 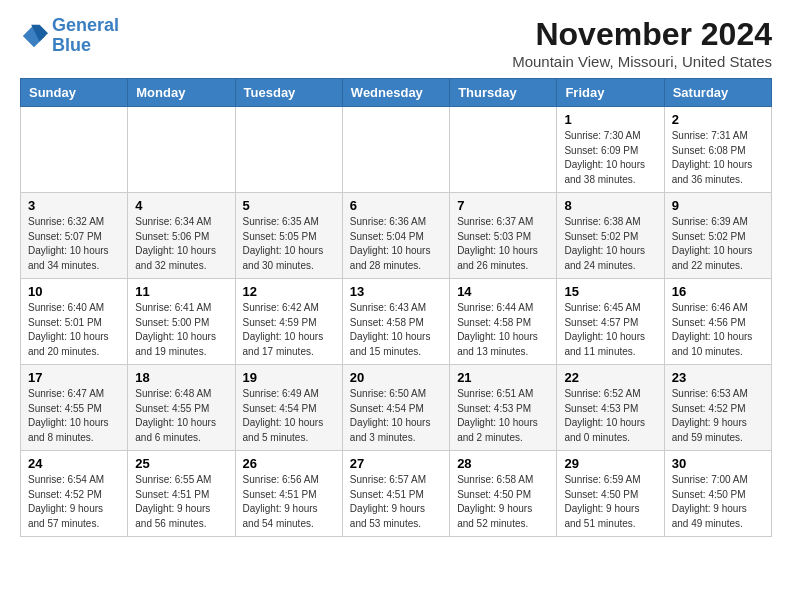 What do you see at coordinates (610, 236) in the screenshot?
I see `calendar-cell: 8Sunrise: 6:38 AM Sunset: 5:02 PM Daylig…` at bounding box center [610, 236].